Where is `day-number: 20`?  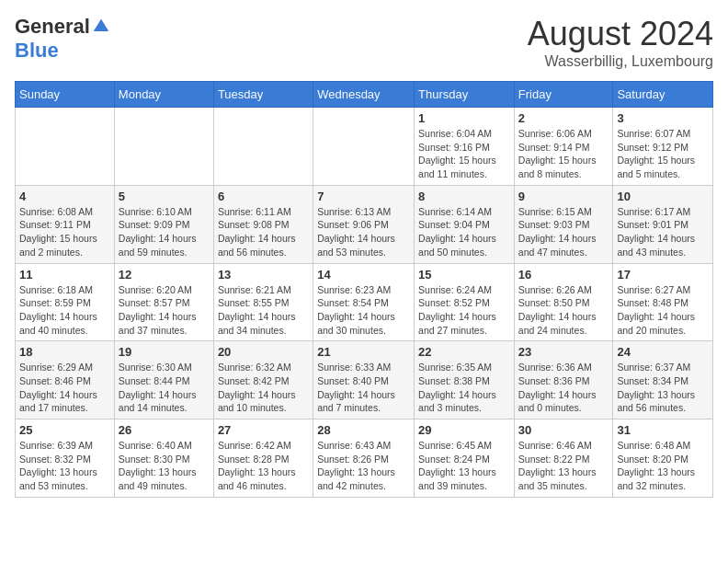 day-number: 20 is located at coordinates (263, 351).